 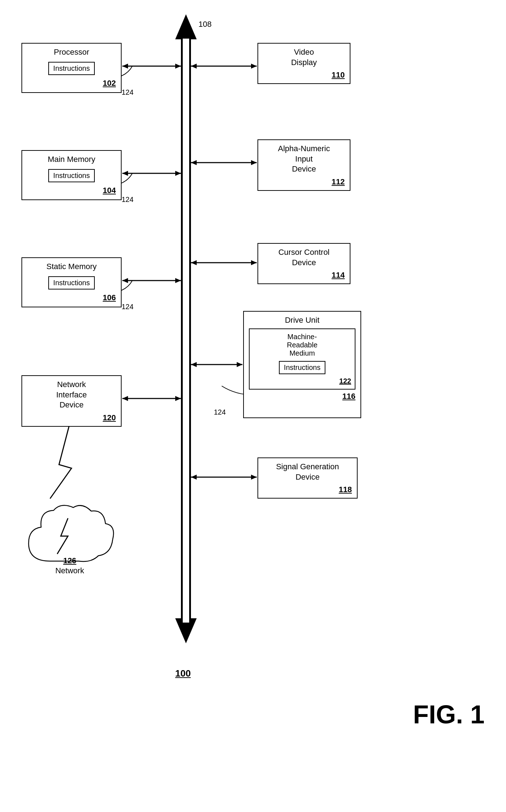 I want to click on machine-readable-number: 122, so click(x=302, y=381).